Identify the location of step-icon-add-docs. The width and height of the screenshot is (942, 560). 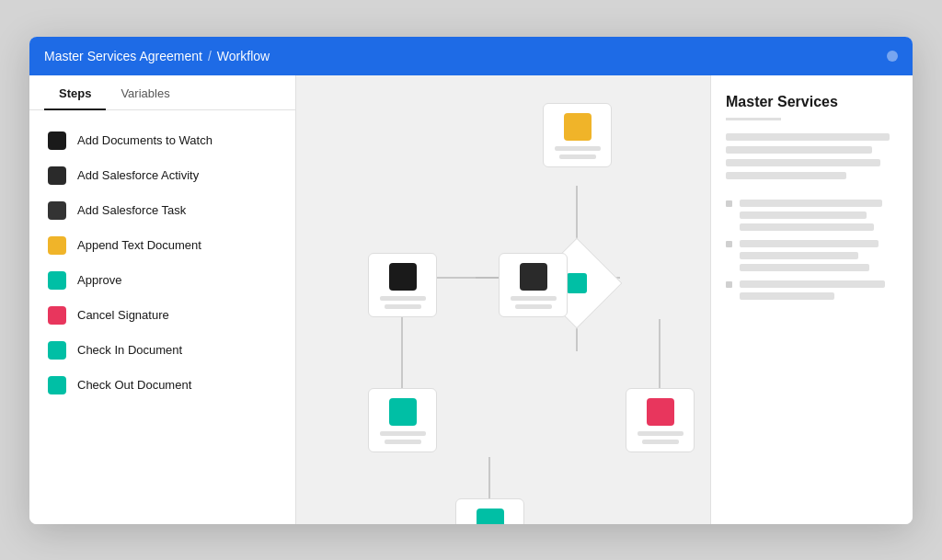
(57, 141).